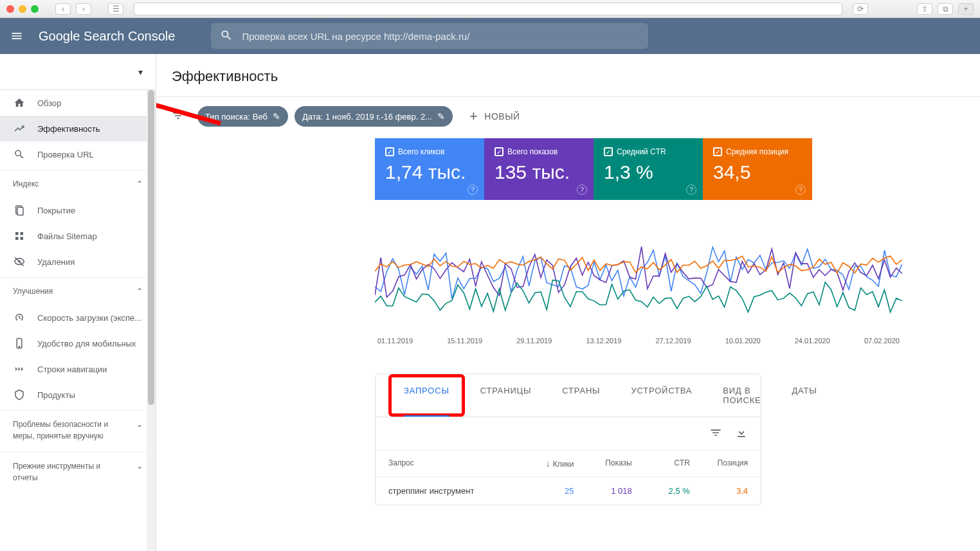 Image resolution: width=980 pixels, height=551 pixels. What do you see at coordinates (568, 491) in the screenshot?
I see `table-row: стреппинг инструмент251 0182,5 %3,4` at bounding box center [568, 491].